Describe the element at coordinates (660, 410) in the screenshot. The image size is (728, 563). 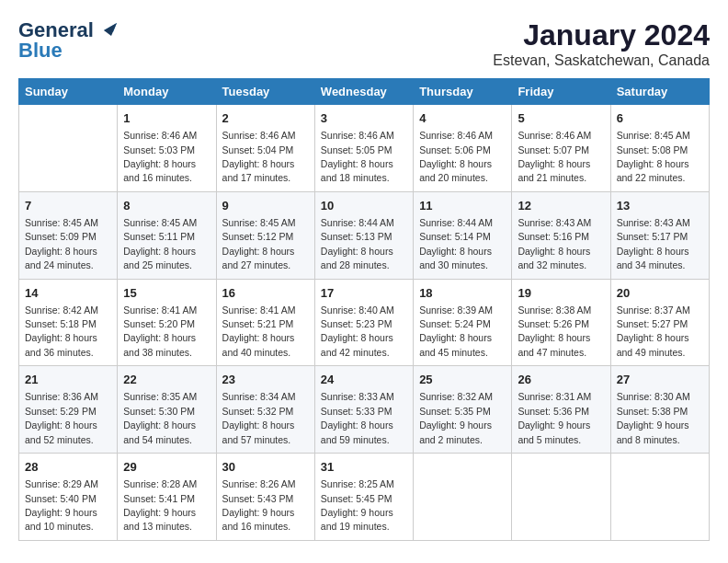
I see `calendar-day-cell: 27 Sunrise: 8:30 AMSunset: 5:38 PMDaylig…` at that location.